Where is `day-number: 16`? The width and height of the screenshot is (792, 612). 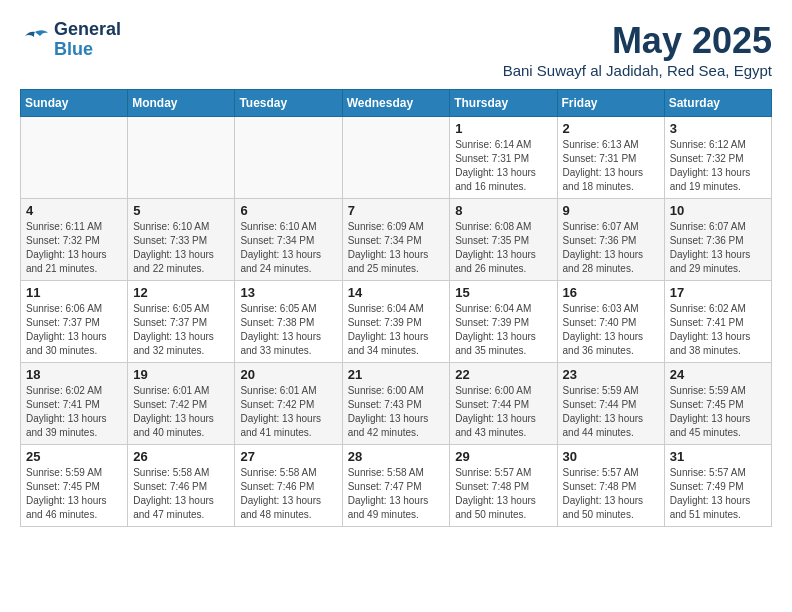 day-number: 16 is located at coordinates (611, 292).